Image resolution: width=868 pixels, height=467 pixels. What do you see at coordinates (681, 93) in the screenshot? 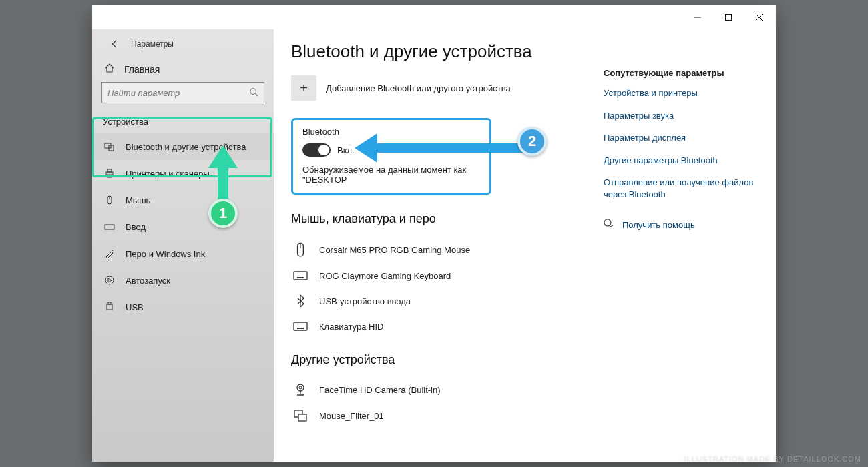
I see `related-link: Устройства и принтеры` at bounding box center [681, 93].